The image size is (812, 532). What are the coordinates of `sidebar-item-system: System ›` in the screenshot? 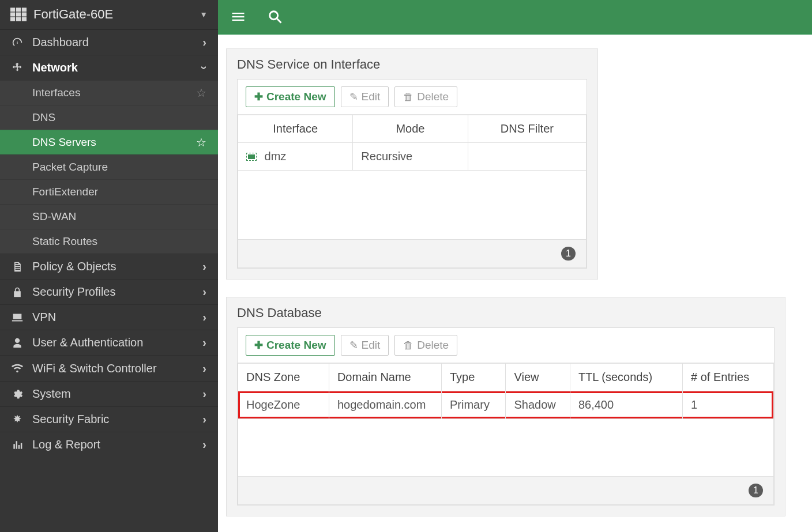 It's located at (109, 394).